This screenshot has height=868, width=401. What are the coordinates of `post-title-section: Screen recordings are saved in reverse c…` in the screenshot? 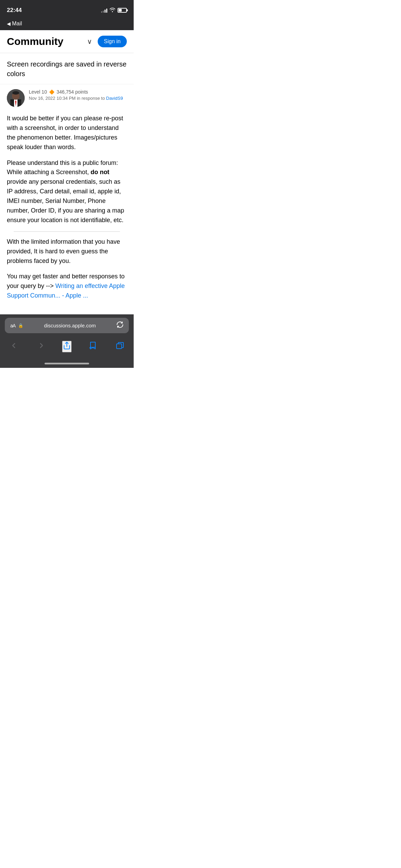 It's located at (67, 69).